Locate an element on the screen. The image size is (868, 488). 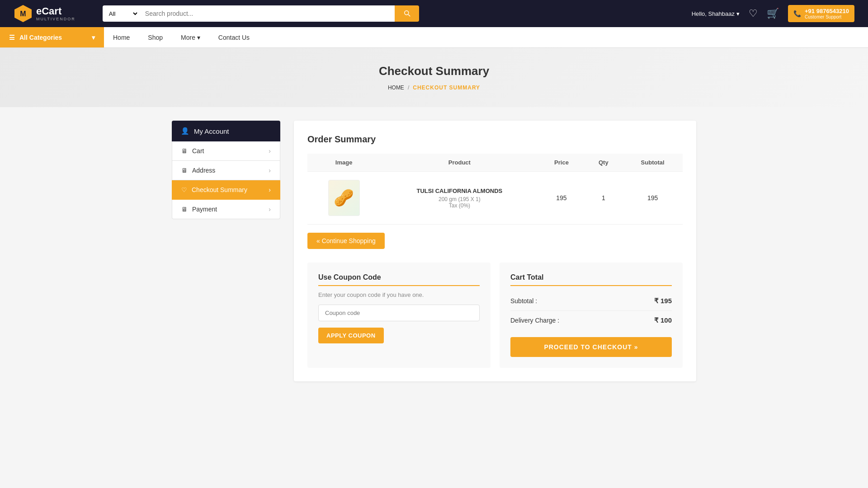
support-label: Customer Support is located at coordinates (827, 17).